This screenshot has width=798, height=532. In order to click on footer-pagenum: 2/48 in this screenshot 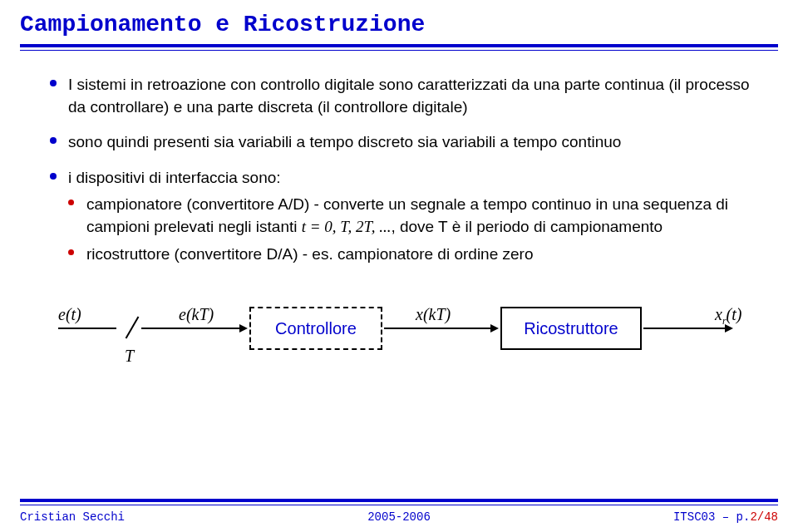, I will do `click(764, 517)`.